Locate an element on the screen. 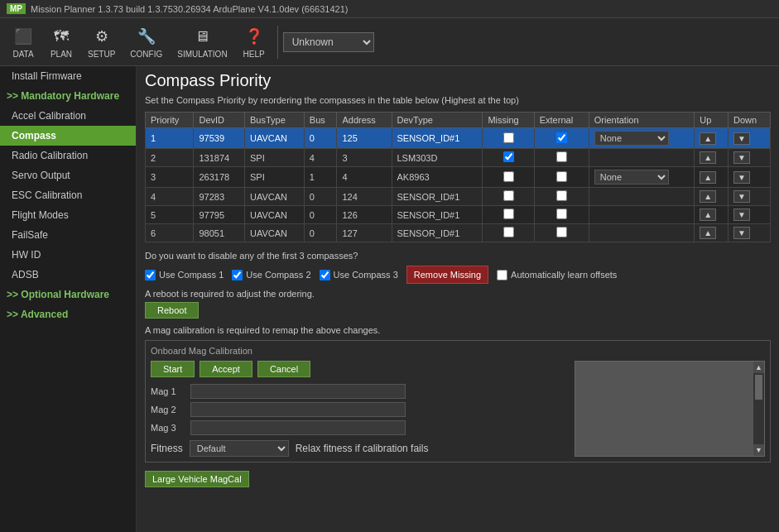  sidebar-item-mandatory-hardware: >> Mandatory Hardware is located at coordinates (68, 96).